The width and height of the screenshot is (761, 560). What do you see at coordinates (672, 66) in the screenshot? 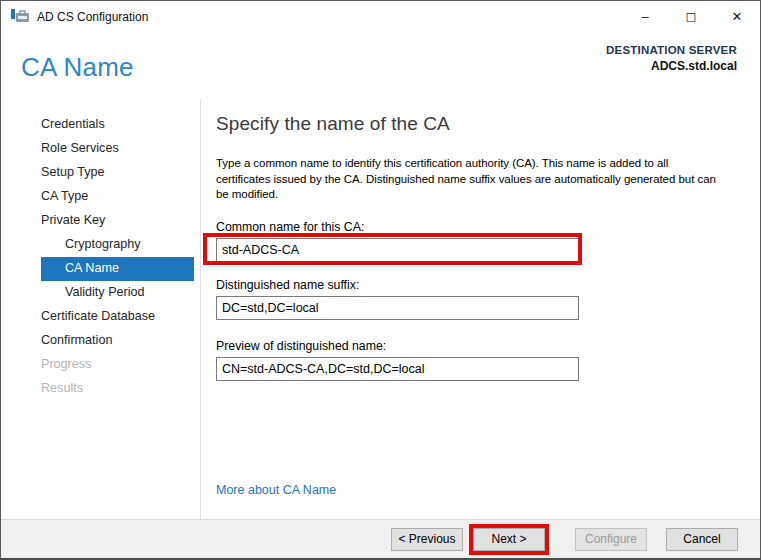
I see `destination-server-name: ADCS.std.local` at bounding box center [672, 66].